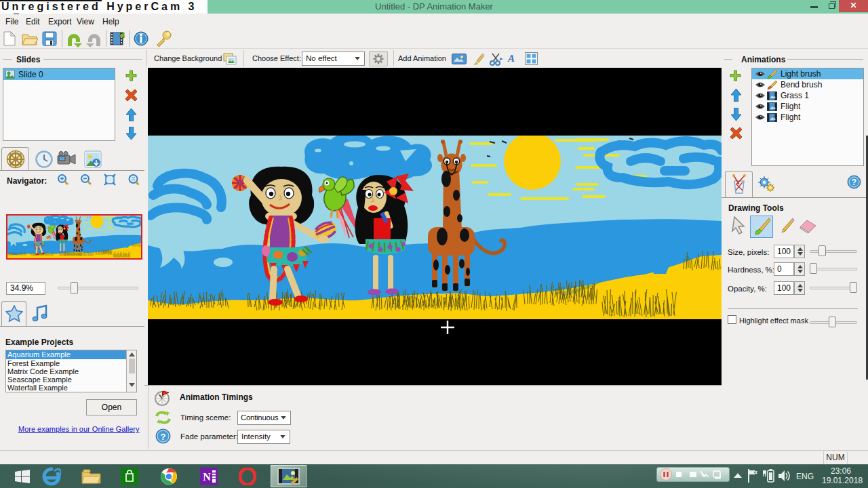  I want to click on svg-text: N, so click(207, 477).